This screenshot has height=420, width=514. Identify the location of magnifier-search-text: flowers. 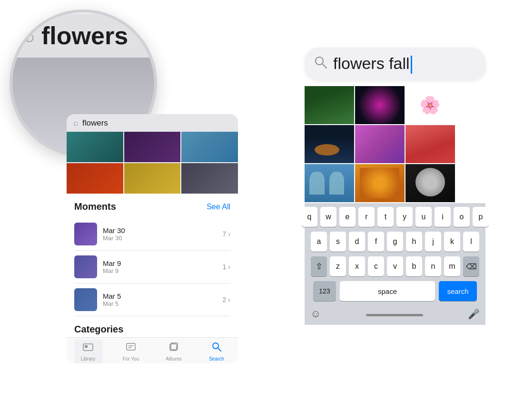
(85, 36).